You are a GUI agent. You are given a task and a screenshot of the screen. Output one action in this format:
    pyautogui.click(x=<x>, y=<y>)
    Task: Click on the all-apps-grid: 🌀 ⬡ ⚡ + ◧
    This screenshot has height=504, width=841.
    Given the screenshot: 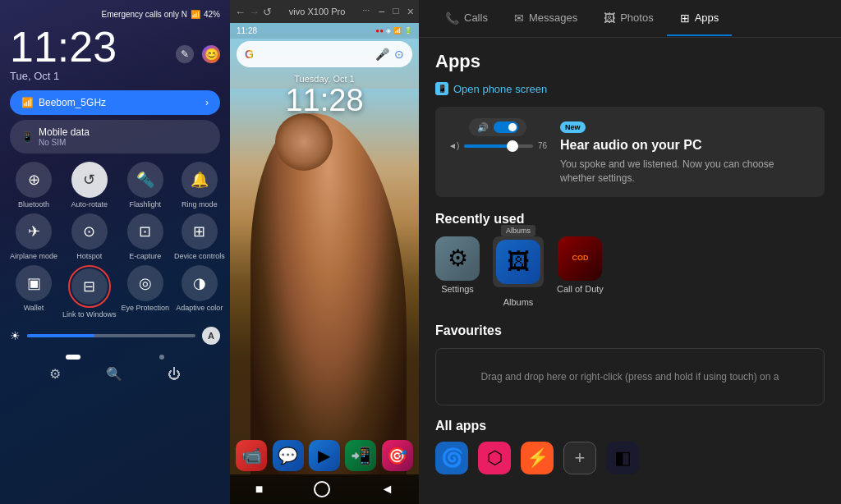 What is the action you would take?
    pyautogui.click(x=630, y=458)
    